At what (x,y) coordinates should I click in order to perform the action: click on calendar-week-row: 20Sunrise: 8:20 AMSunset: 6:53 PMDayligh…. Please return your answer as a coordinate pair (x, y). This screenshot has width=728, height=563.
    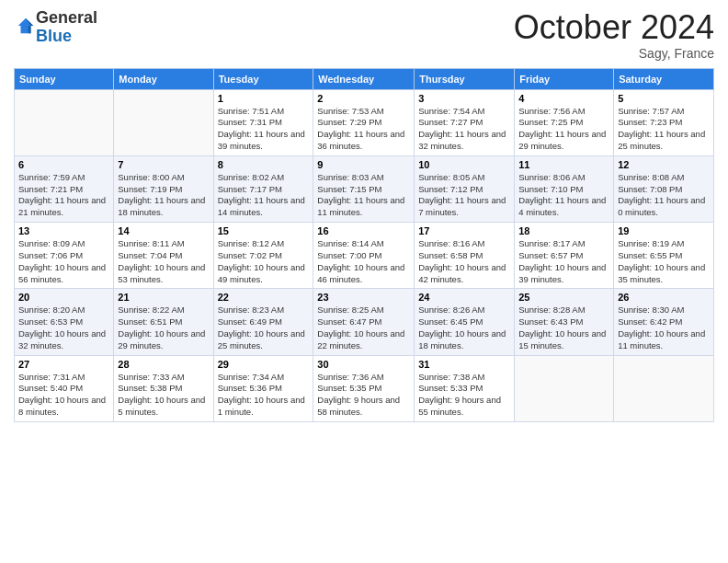
    Looking at the image, I should click on (364, 322).